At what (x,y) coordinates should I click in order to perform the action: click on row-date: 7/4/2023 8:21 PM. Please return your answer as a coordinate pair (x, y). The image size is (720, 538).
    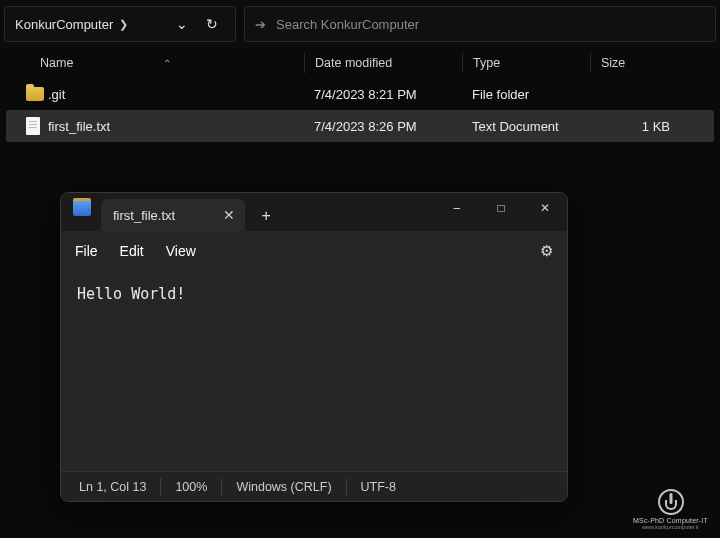
    Looking at the image, I should click on (383, 94).